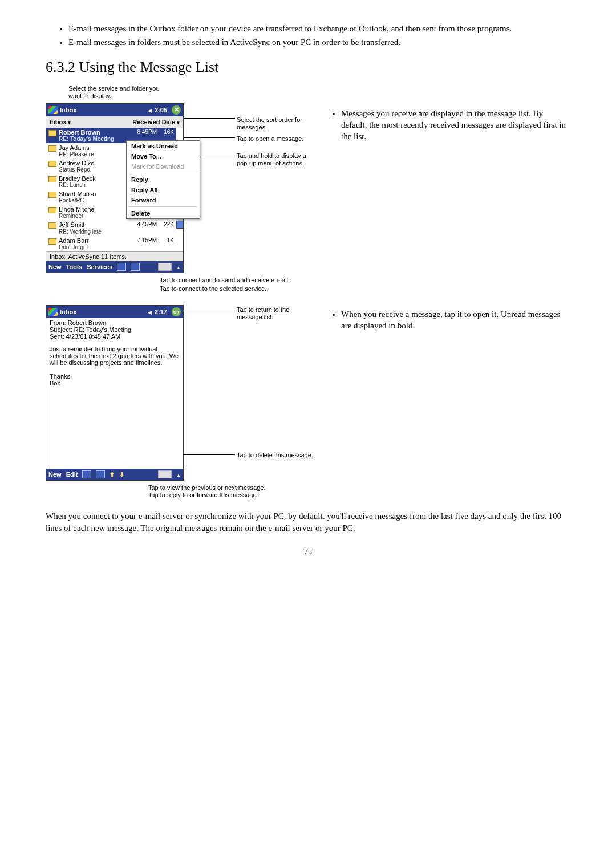  What do you see at coordinates (274, 314) in the screenshot?
I see `callout-return-list: Tap to return to the message list.` at bounding box center [274, 314].